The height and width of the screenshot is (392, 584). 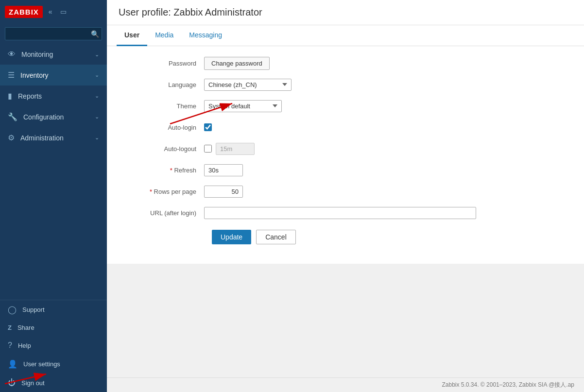 I want to click on sidebar-bottom: ◯ Support Z Share ? Help 👤 User settings…, so click(x=53, y=346).